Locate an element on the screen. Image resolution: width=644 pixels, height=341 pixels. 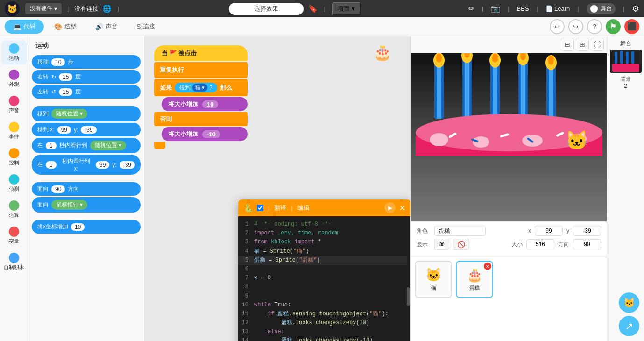
mini-stage-thumbnail is located at coordinates (626, 61).